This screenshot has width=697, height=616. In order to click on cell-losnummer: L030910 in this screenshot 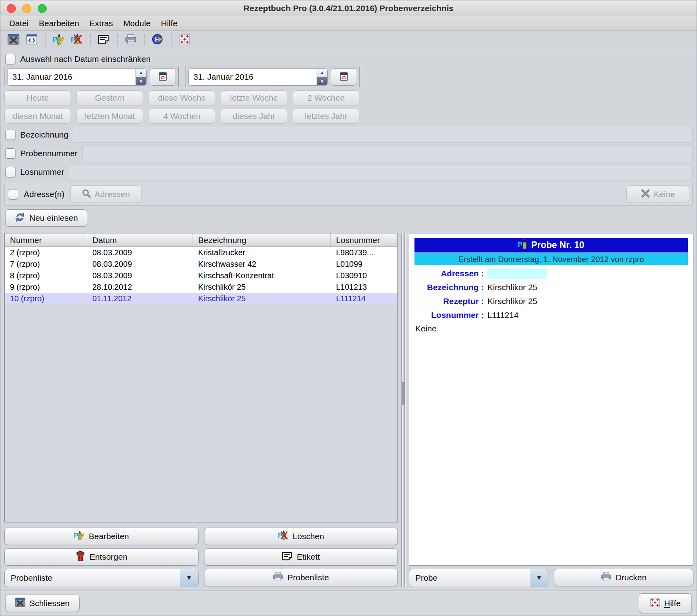, I will do `click(364, 276)`.